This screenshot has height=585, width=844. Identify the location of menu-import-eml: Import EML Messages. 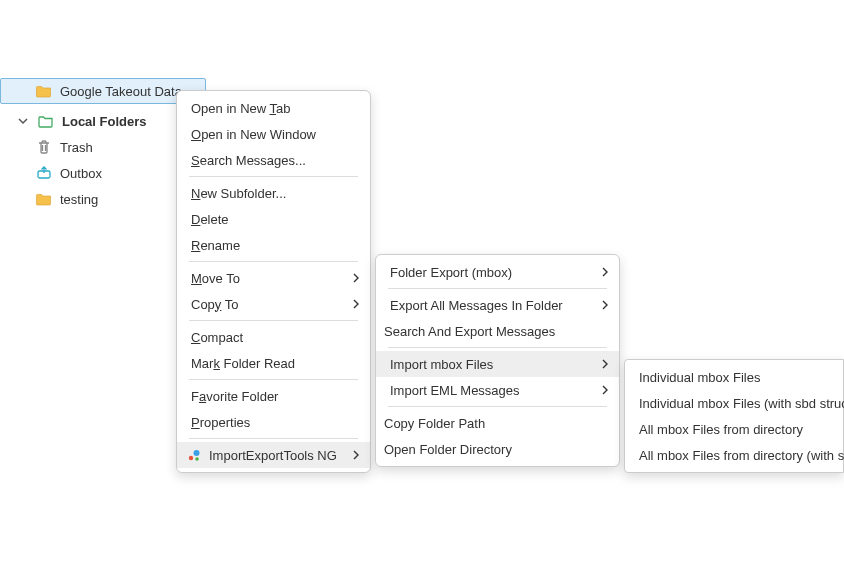
(498, 390).